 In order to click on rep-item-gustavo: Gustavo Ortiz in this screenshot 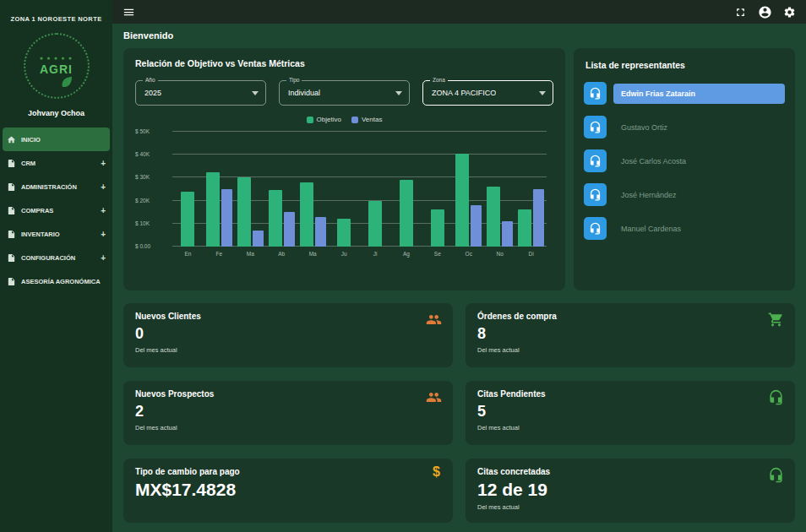, I will do `click(684, 127)`.